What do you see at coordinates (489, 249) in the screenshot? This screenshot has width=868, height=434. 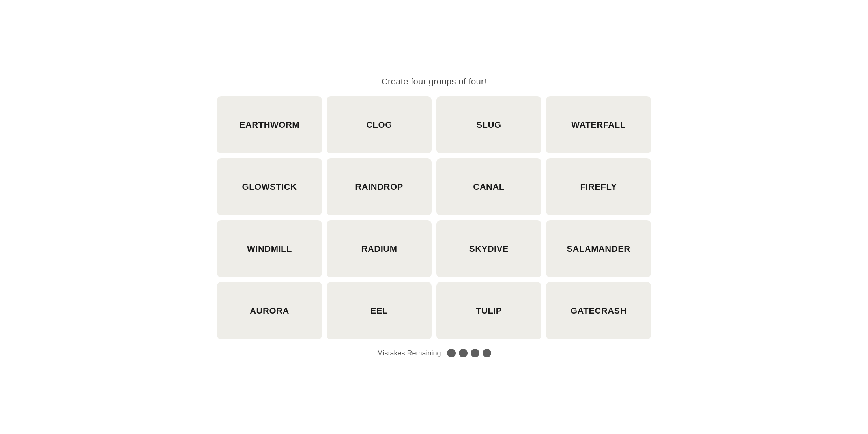 I see `tile-label-skydive: SKYDIVE` at bounding box center [489, 249].